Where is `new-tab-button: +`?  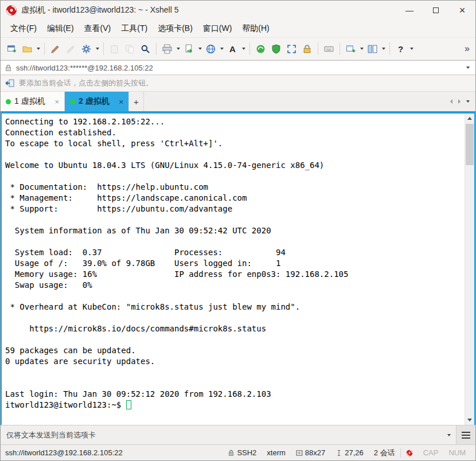 new-tab-button: + is located at coordinates (136, 101).